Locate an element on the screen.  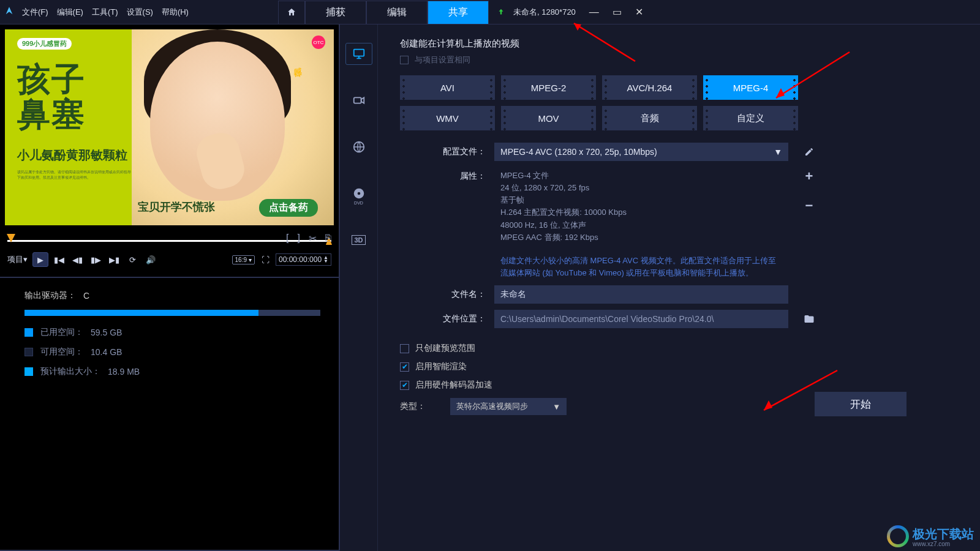
type-select: 英特尔高速视频同步 ▼ is located at coordinates (508, 407).